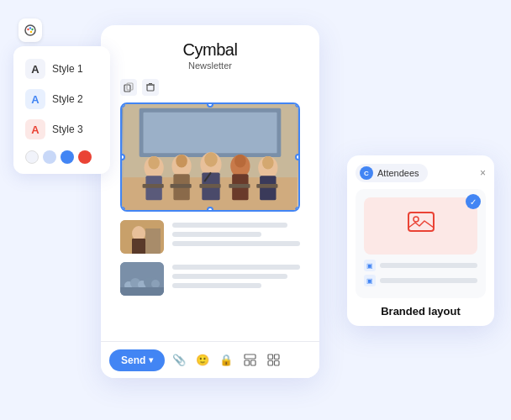  What do you see at coordinates (62, 110) in the screenshot?
I see `style-panel: A Style 1 A Style 2 A Style 3` at bounding box center [62, 110].